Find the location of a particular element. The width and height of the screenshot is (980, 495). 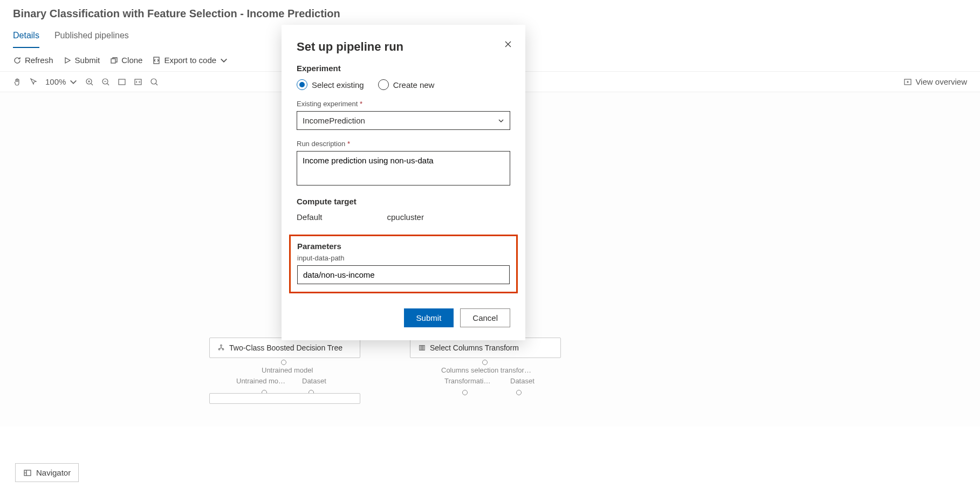

view-overview-label: View overview is located at coordinates (941, 82).